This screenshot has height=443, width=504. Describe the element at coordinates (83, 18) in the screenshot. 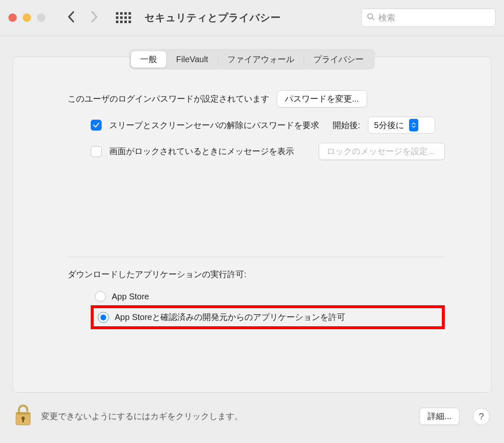

I see `nav-arrows` at that location.